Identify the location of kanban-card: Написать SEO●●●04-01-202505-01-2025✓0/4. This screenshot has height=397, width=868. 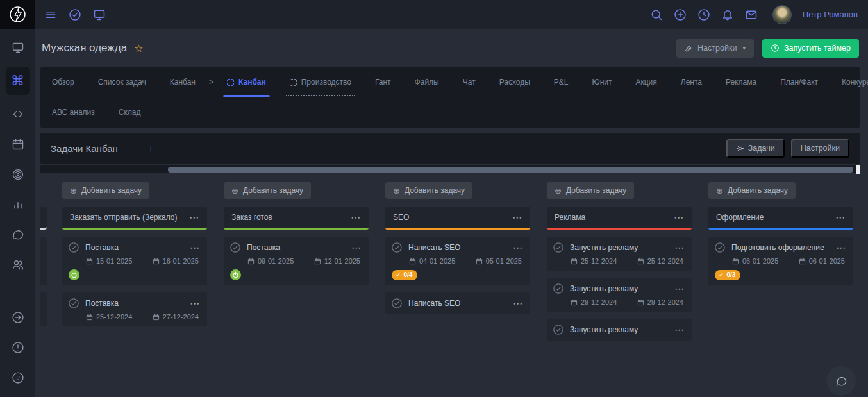
(458, 261).